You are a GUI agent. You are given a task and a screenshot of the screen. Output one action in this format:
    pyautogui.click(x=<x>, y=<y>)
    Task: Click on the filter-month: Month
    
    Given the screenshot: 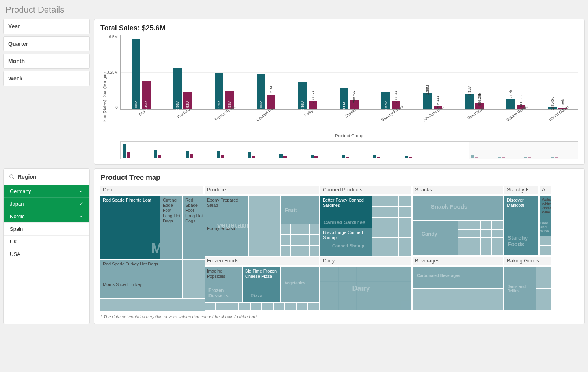 What is the action you would take?
    pyautogui.click(x=47, y=61)
    